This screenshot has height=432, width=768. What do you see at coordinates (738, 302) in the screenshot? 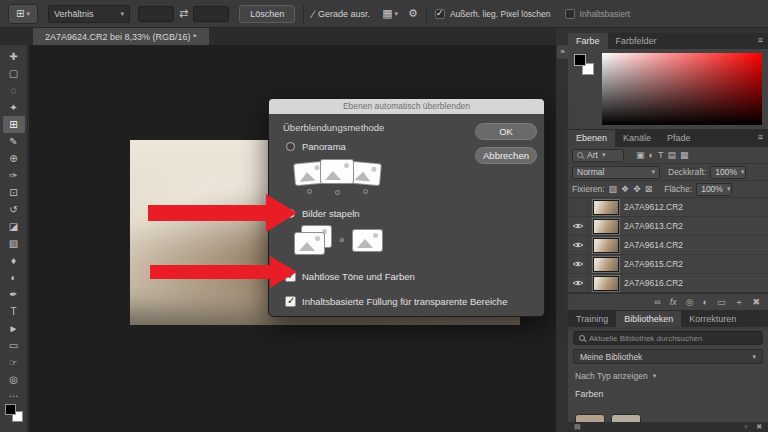
I see `new-layer-icon: ＋` at bounding box center [738, 302].